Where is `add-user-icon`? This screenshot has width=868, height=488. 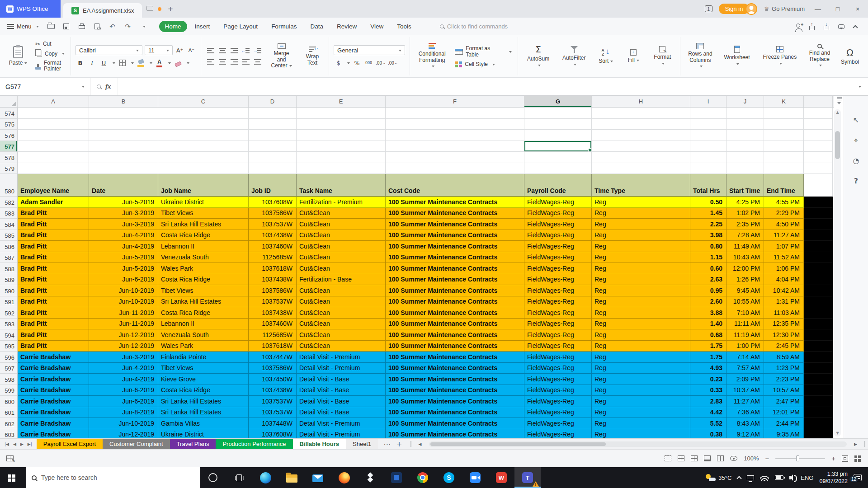 add-user-icon is located at coordinates (798, 25).